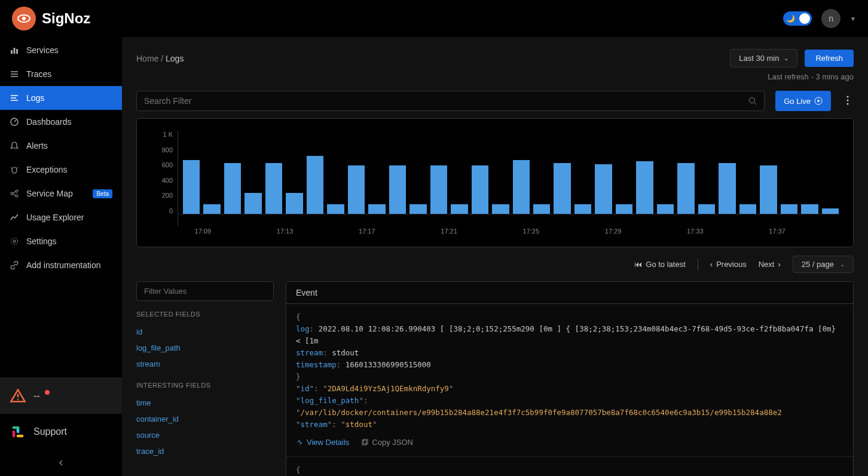  Describe the element at coordinates (61, 50) in the screenshot. I see `sidebar-item-services: Services` at that location.